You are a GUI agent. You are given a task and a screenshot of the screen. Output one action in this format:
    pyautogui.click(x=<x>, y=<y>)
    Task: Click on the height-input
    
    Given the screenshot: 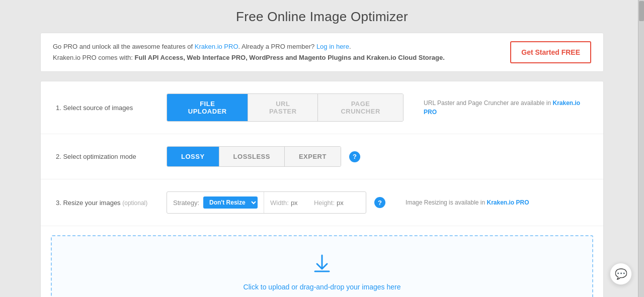 What is the action you would take?
    pyautogui.click(x=344, y=203)
    